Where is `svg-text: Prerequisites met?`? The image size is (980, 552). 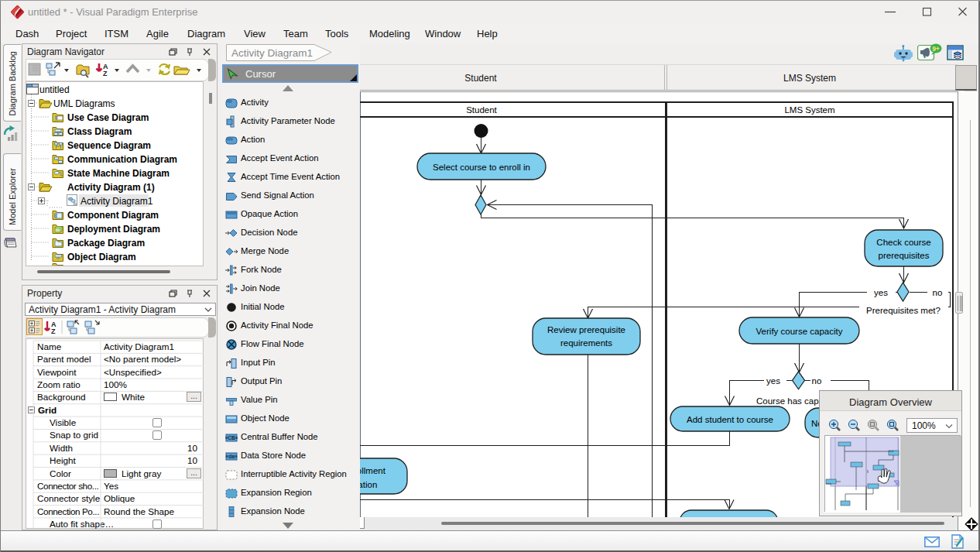 svg-text: Prerequisites met? is located at coordinates (903, 310).